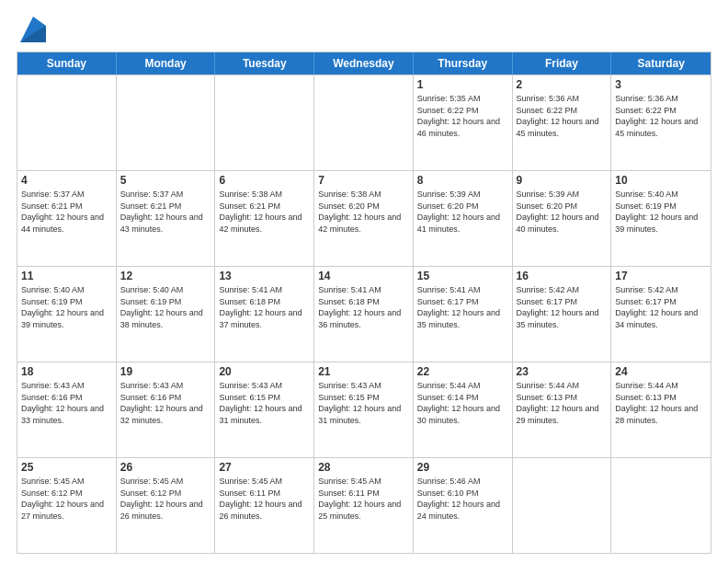  I want to click on calendar-cell: 21Sunrise: 5:43 AM Sunset: 6:15 PM Dayli…, so click(364, 410).